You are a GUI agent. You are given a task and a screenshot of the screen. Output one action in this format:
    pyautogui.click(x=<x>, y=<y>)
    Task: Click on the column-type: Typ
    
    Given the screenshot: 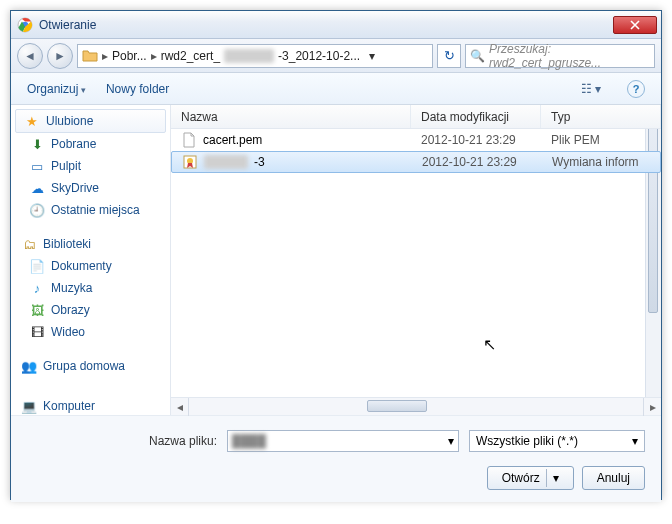 What is the action you would take?
    pyautogui.click(x=601, y=116)
    